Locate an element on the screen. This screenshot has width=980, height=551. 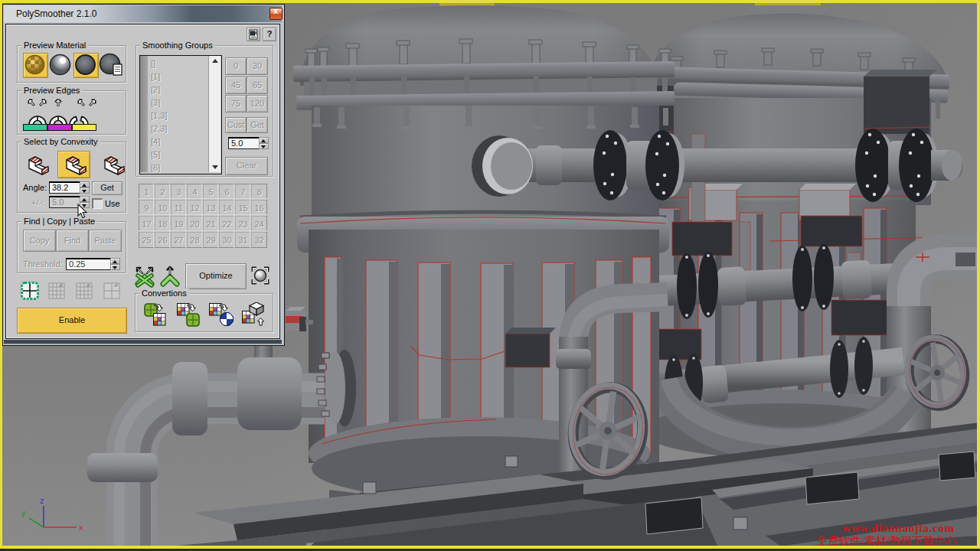
svg-text: 6 is located at coordinates (227, 192).